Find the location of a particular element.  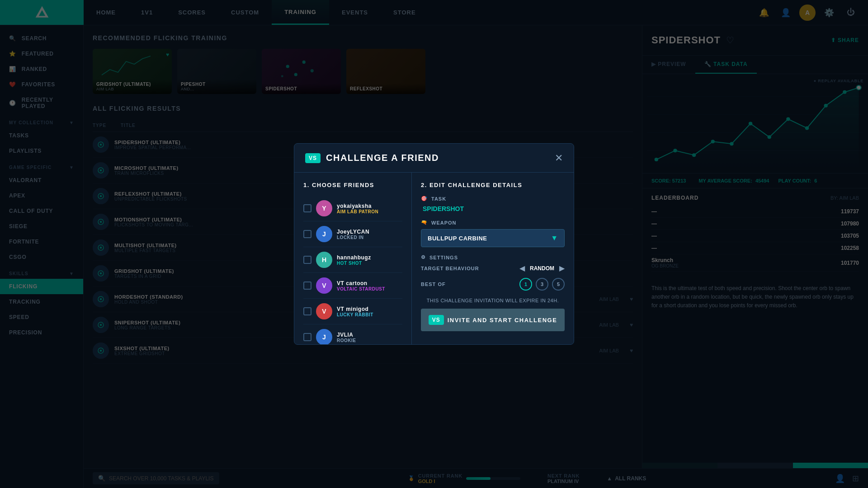

expiry-text: THIS CHALLENGE INVITATION WILL EXPIRE IN… is located at coordinates (493, 300).